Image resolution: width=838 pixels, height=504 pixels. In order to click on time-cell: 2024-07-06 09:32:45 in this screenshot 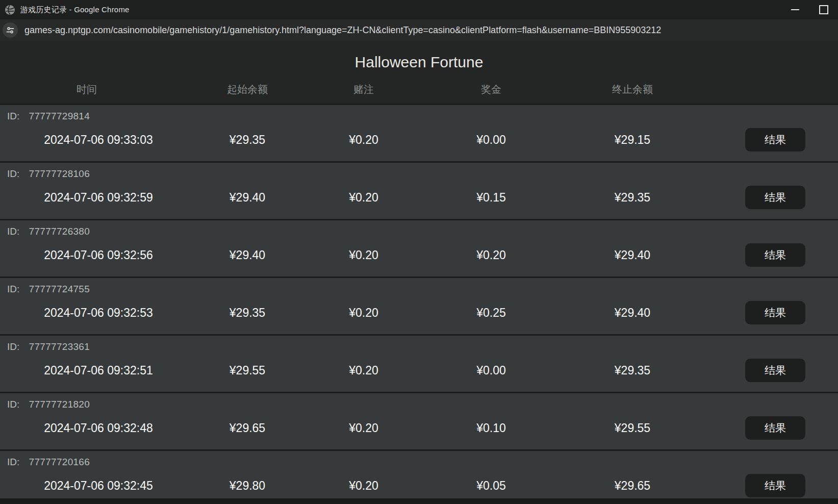, I will do `click(102, 486)`.